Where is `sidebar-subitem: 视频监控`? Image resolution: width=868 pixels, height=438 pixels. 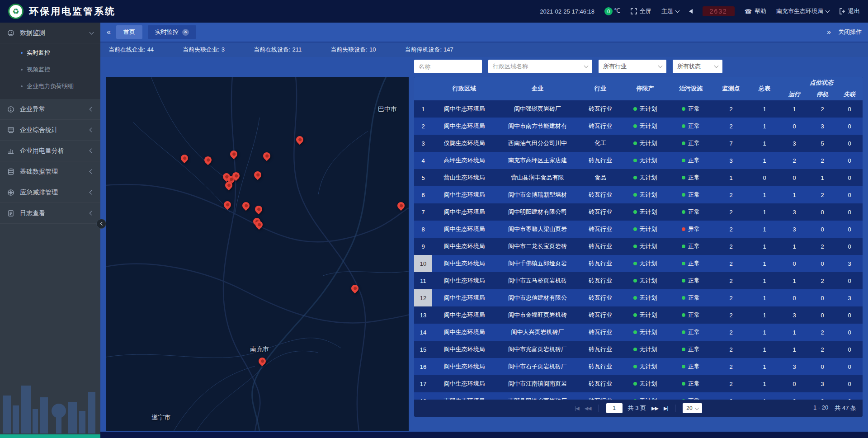 sidebar-subitem: 视频监控 is located at coordinates (50, 70).